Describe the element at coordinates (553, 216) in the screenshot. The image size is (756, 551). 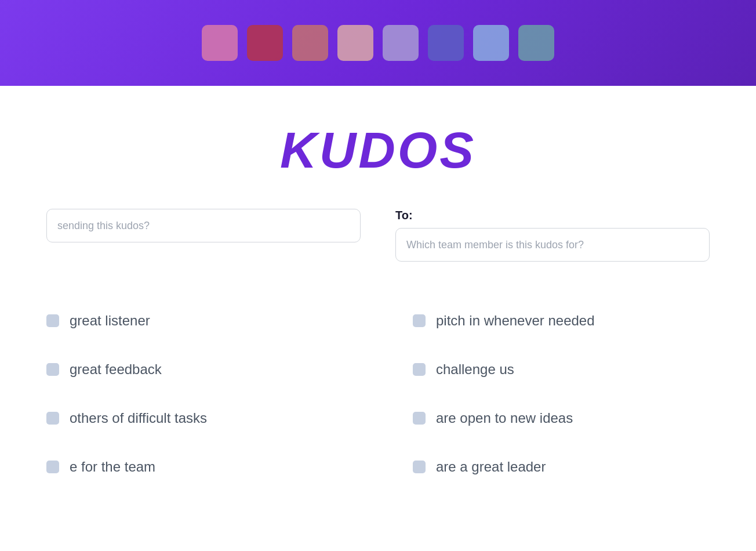
I see `to-label: To:` at that location.